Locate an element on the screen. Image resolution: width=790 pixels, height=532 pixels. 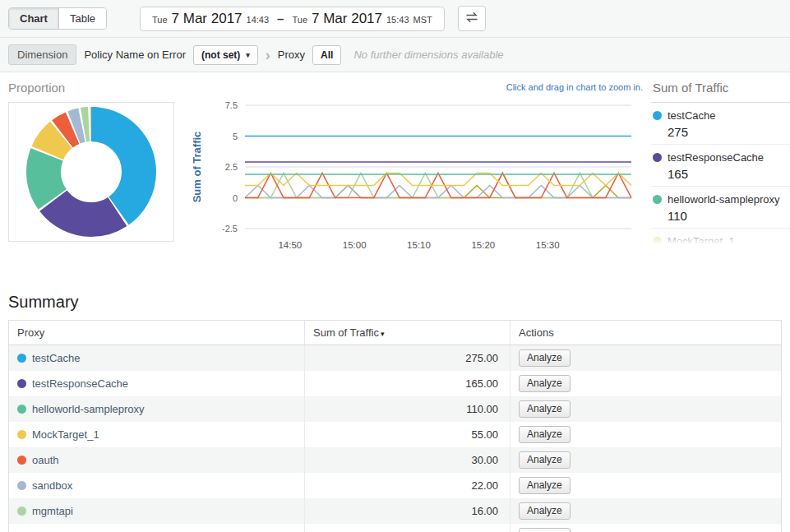
legend-list: testCache275testResponseCache165hellowor… is located at coordinates (720, 175).